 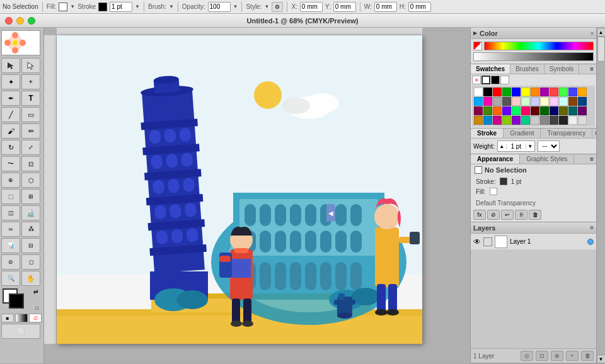 What do you see at coordinates (548, 146) in the screenshot?
I see `cap-style-select: —` at bounding box center [548, 146].